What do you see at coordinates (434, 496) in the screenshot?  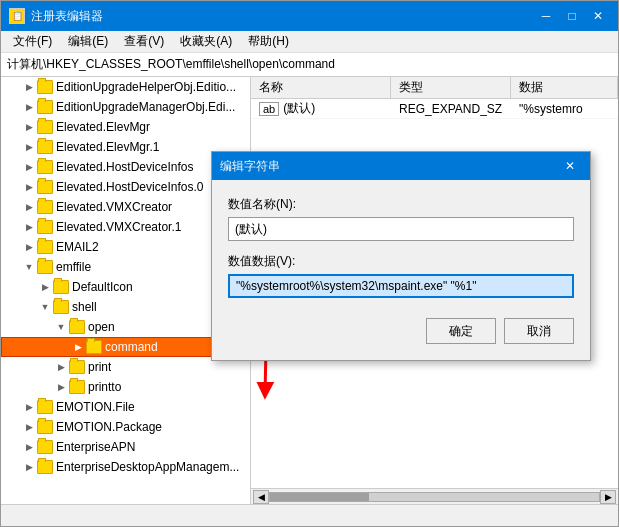 I see `scrollbar-area: ◀ ▶` at bounding box center [434, 496].